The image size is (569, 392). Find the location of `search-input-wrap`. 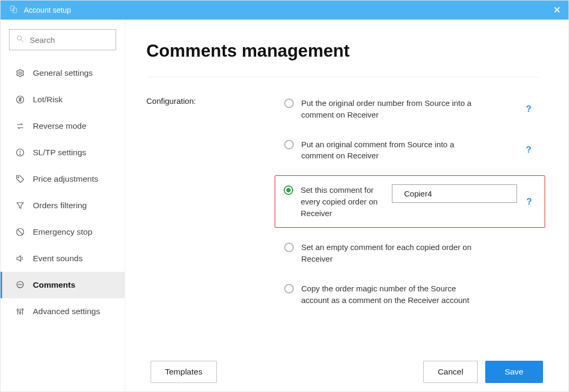

search-input-wrap is located at coordinates (63, 40).